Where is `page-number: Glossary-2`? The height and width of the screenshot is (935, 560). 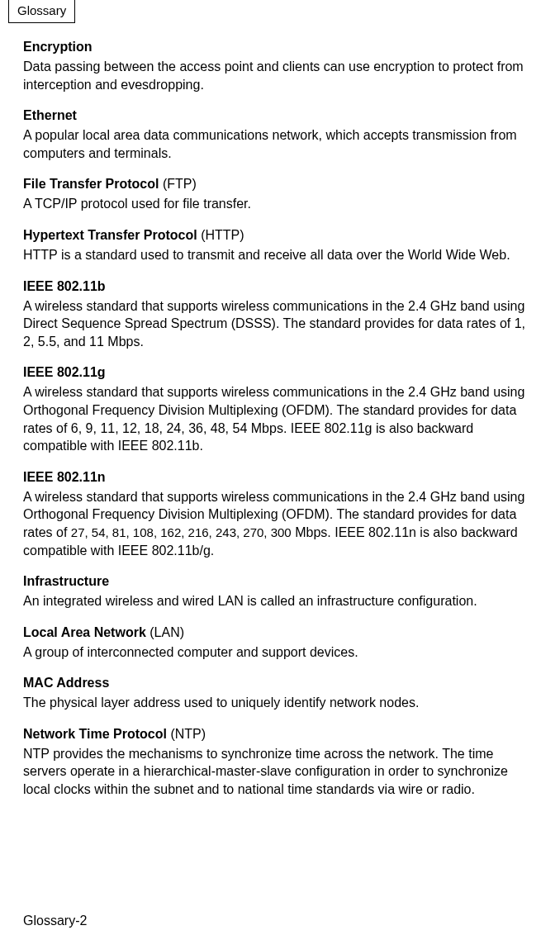
page-number: Glossary-2 is located at coordinates (55, 921).